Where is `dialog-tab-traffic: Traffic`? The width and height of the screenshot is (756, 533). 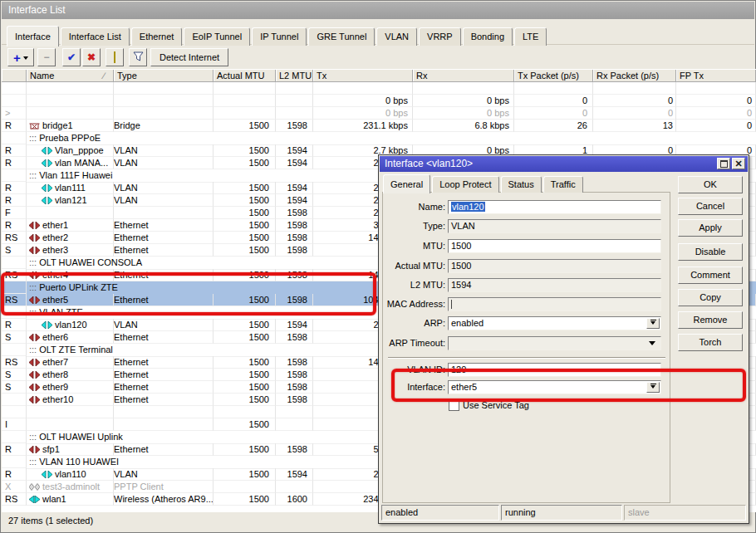
dialog-tab-traffic: Traffic is located at coordinates (563, 184).